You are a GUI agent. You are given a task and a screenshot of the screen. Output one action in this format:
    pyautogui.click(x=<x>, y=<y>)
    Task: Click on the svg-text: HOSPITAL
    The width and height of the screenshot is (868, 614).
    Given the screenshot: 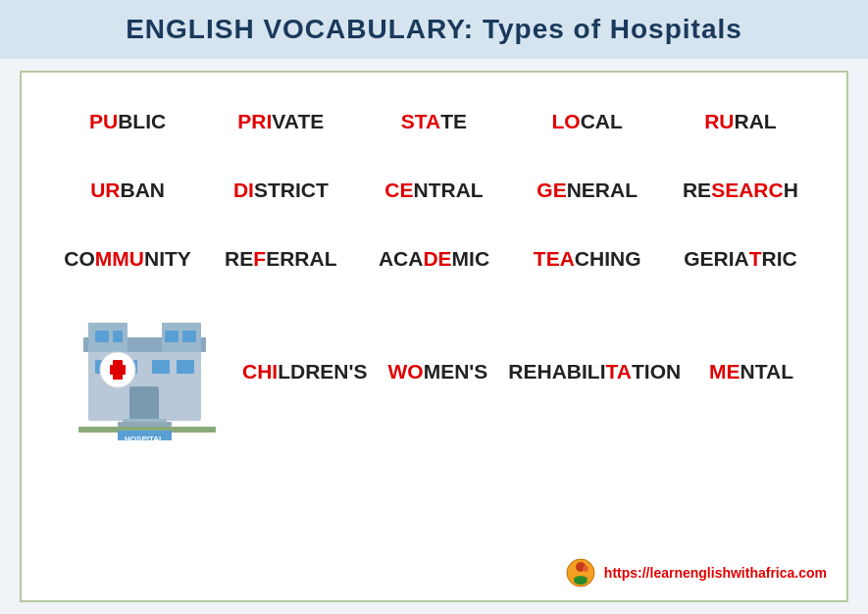 What is the action you would take?
    pyautogui.click(x=144, y=437)
    